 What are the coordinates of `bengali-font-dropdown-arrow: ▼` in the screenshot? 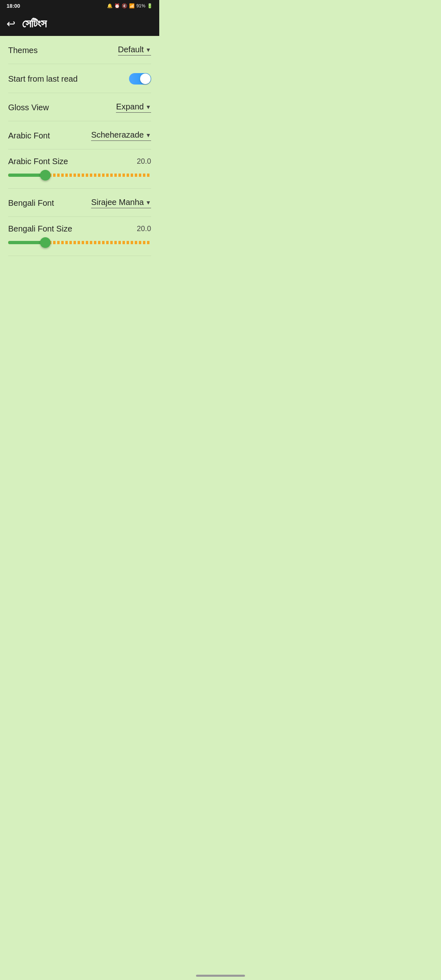 It's located at (148, 203).